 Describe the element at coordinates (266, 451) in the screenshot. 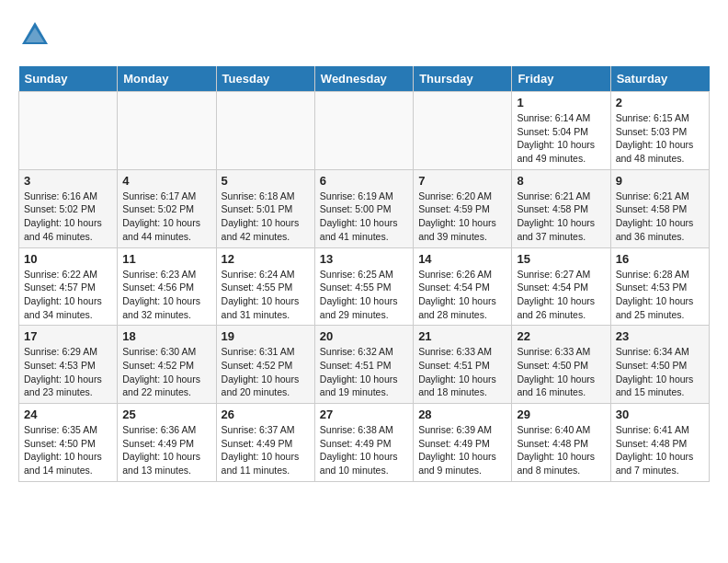

I see `day-info: Sunrise: 6:37 AMSunset: 4:49 PMDaylight:…` at that location.